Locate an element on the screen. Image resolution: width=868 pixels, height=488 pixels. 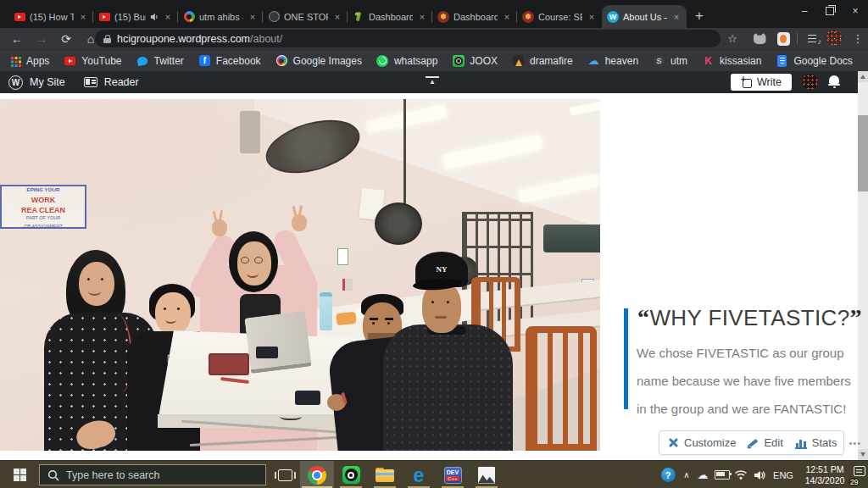
taskbar-file-explorer is located at coordinates (385, 474).